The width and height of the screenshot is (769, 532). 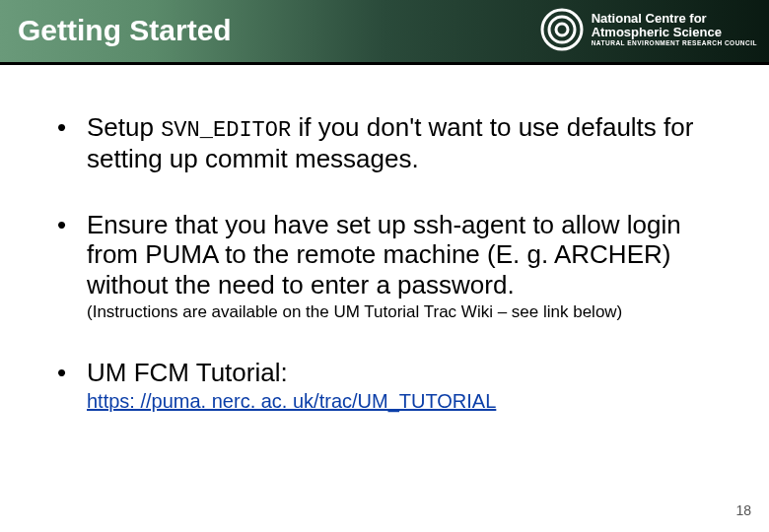 What do you see at coordinates (124, 31) in the screenshot?
I see `slide-title: Getting Started` at bounding box center [124, 31].